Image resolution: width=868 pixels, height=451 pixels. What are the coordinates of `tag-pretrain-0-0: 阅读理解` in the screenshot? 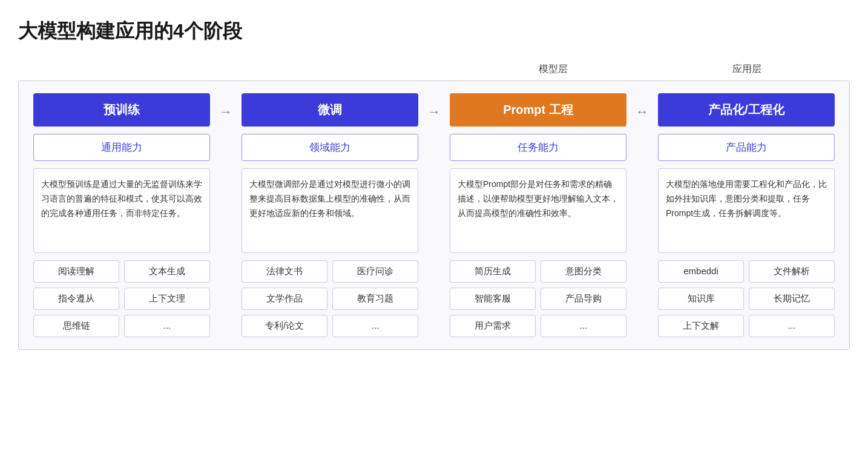 It's located at (76, 271).